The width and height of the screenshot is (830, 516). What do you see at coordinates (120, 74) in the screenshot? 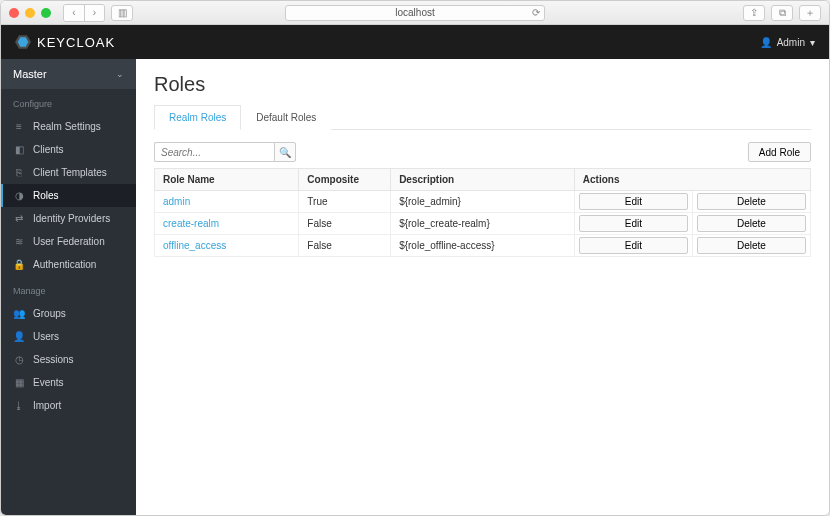
I see `chevron-down-icon: ⌄` at bounding box center [120, 74].